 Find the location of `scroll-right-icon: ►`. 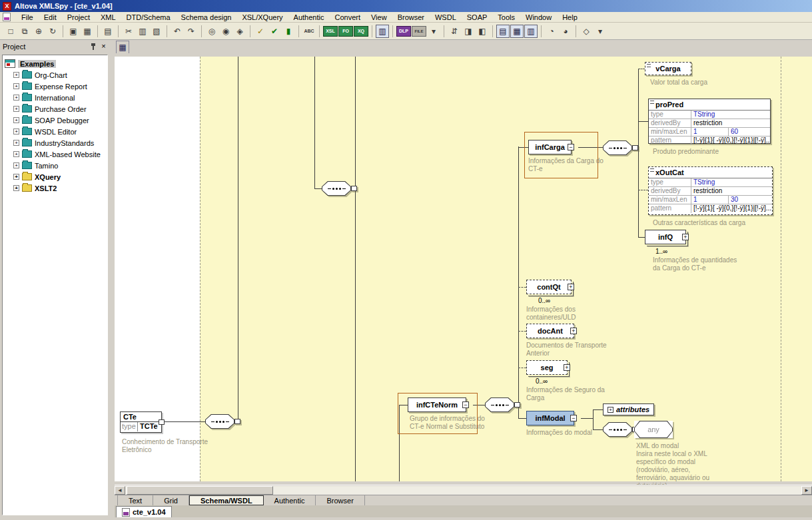

scroll-right-icon: ► is located at coordinates (807, 490).